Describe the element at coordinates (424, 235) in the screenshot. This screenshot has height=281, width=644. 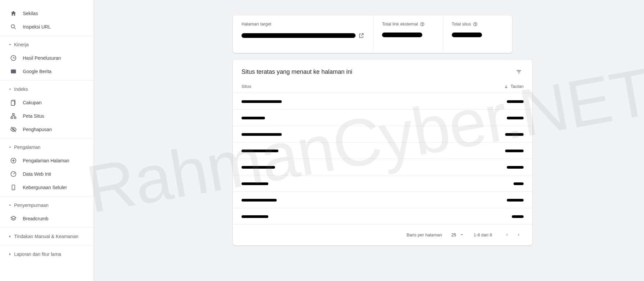
I see `rows-per-page-label: Baris per halaman` at that location.